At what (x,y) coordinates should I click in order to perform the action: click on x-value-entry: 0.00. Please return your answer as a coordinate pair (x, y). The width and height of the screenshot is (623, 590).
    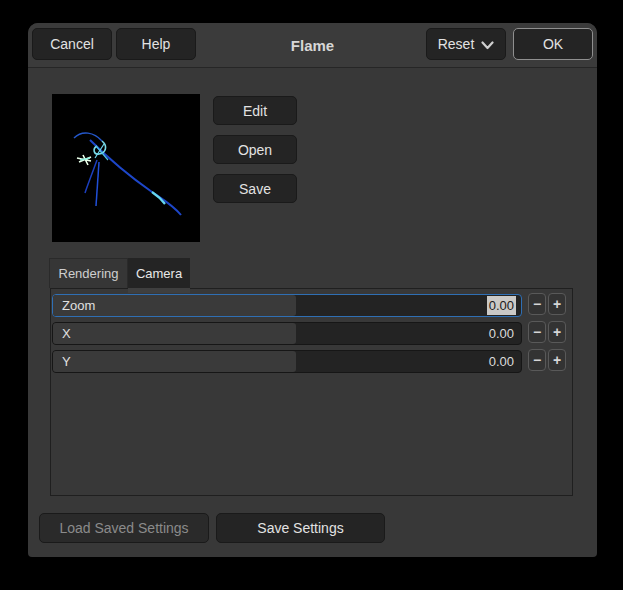
    Looking at the image, I should click on (502, 334).